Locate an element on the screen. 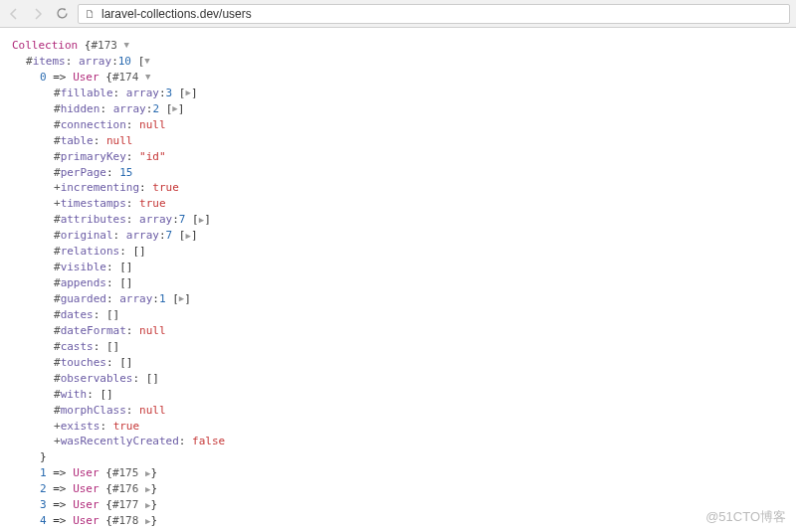 Image resolution: width=796 pixels, height=532 pixels. class-name: Collection is located at coordinates (45, 46).